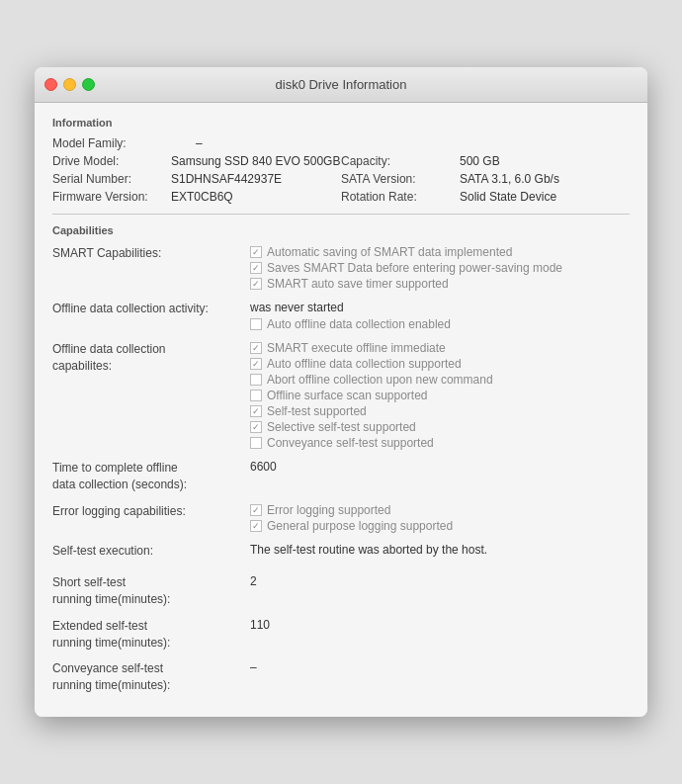 Image resolution: width=682 pixels, height=784 pixels. Describe the element at coordinates (400, 197) in the screenshot. I see `rotation-label: Rotation Rate:` at that location.